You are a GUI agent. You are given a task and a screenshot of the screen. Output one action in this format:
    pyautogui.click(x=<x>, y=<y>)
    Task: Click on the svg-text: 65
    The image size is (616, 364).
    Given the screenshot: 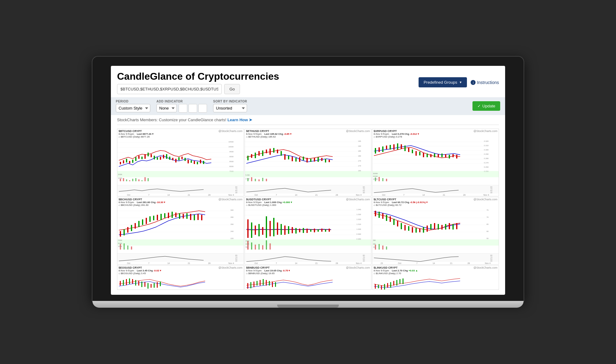 What is the action you would take?
    pyautogui.click(x=488, y=224)
    